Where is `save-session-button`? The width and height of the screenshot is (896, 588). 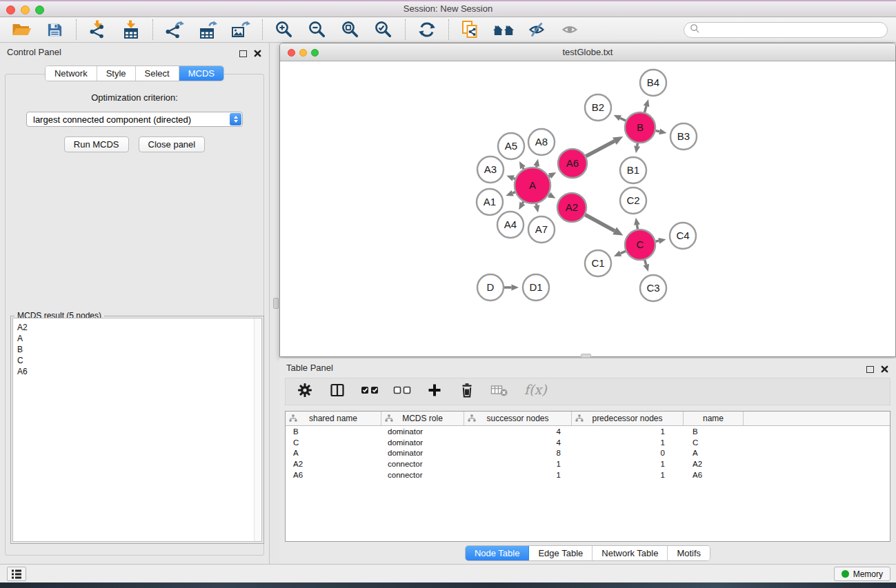
save-session-button is located at coordinates (54, 30).